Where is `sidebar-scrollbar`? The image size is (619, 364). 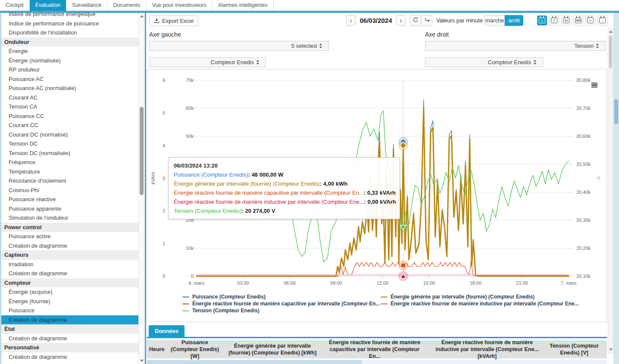 sidebar-scrollbar is located at coordinates (141, 189).